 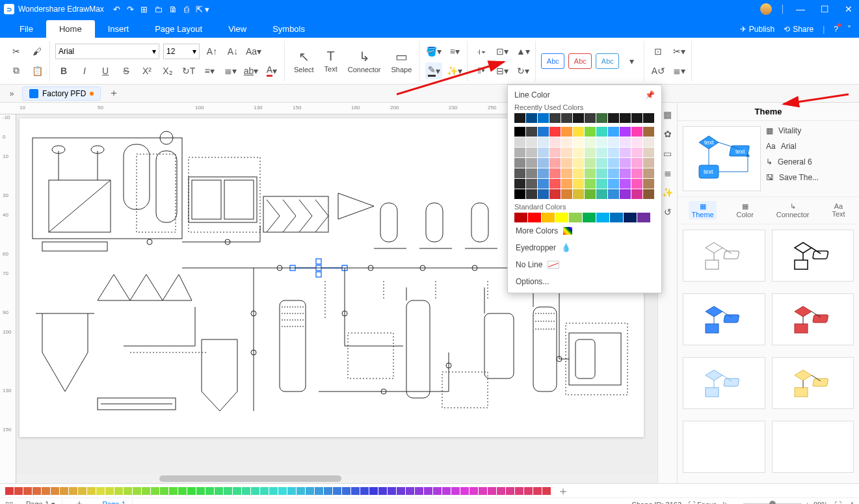 What do you see at coordinates (337, 479) in the screenshot?
I see `horizontal-scrollbar` at bounding box center [337, 479].